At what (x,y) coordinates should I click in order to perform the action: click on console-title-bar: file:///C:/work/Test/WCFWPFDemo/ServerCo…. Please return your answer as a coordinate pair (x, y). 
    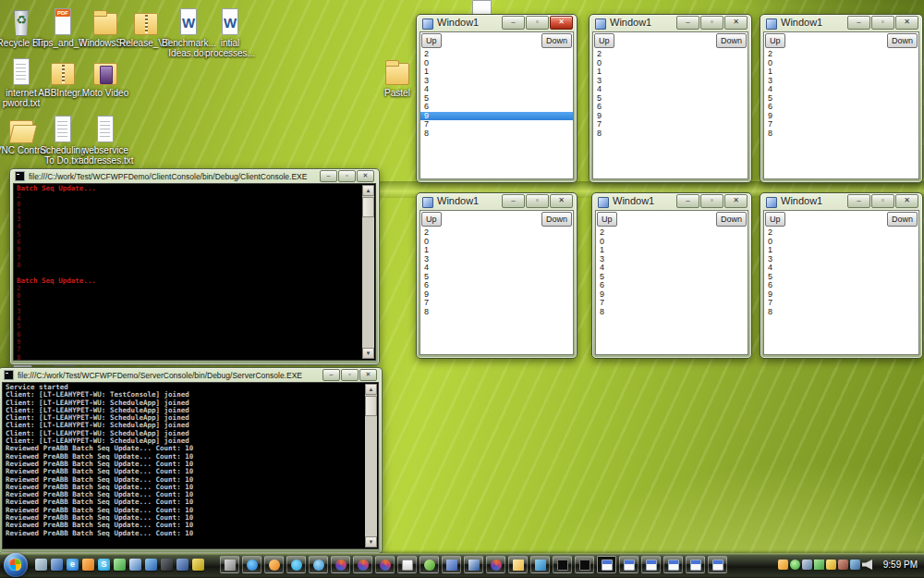
    Looking at the image, I should click on (190, 375).